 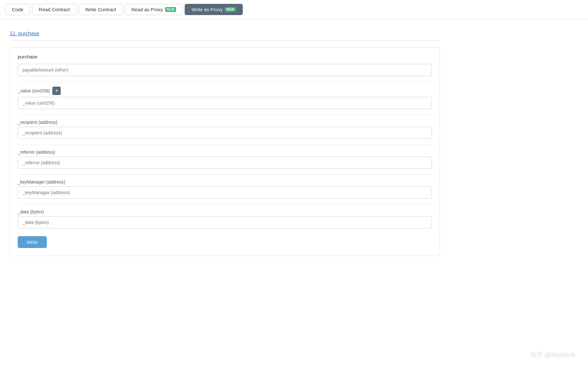 What do you see at coordinates (225, 219) in the screenshot?
I see `field-group-data: _data (bytes)` at bounding box center [225, 219].